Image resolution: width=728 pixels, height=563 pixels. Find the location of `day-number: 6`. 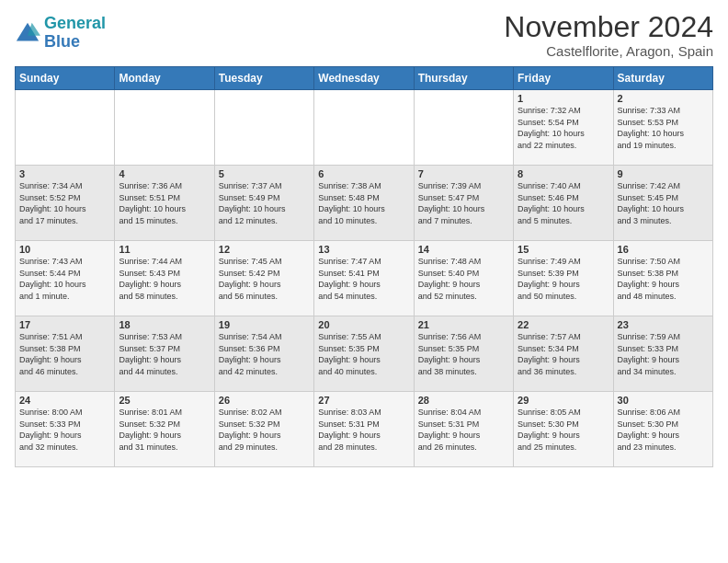

day-number: 6 is located at coordinates (364, 174).